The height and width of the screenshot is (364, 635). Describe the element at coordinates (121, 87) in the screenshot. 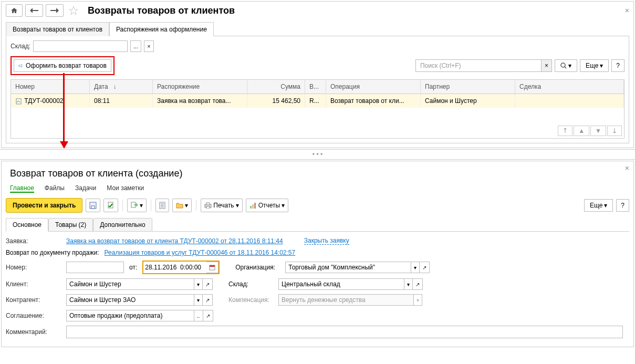

I see `col-date: Дата ↓` at that location.